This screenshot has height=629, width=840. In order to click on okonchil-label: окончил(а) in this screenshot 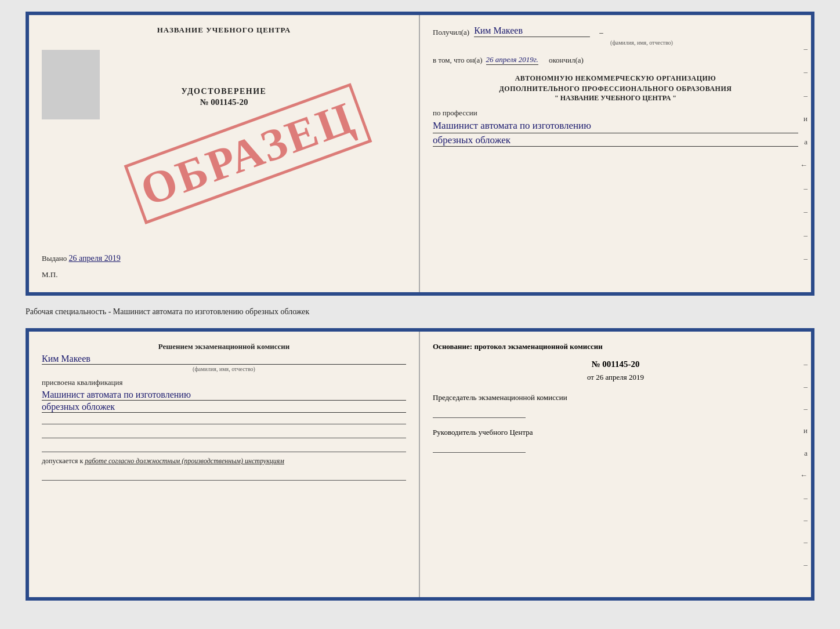, I will do `click(566, 60)`.